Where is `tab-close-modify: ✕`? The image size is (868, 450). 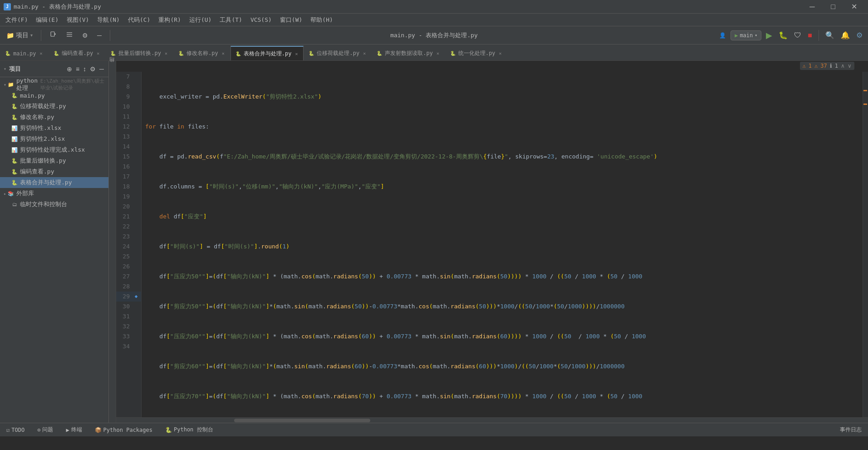 tab-close-modify: ✕ is located at coordinates (223, 54).